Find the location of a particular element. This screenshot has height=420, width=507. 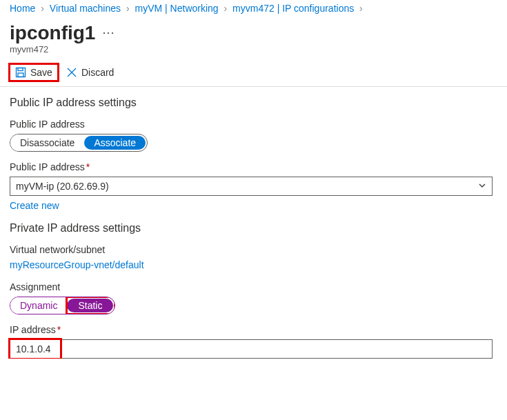

associate-button: Associate is located at coordinates (115, 143).